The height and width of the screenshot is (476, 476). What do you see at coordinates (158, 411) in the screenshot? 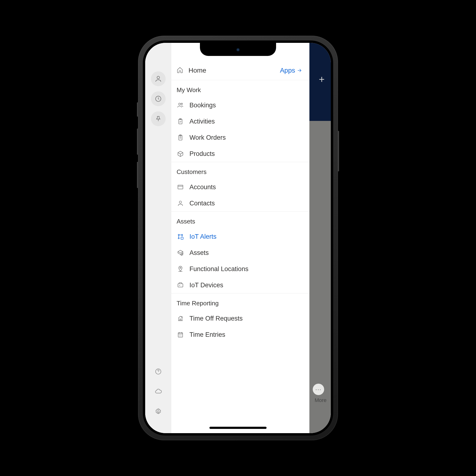
I see `gear-icon` at bounding box center [158, 411].